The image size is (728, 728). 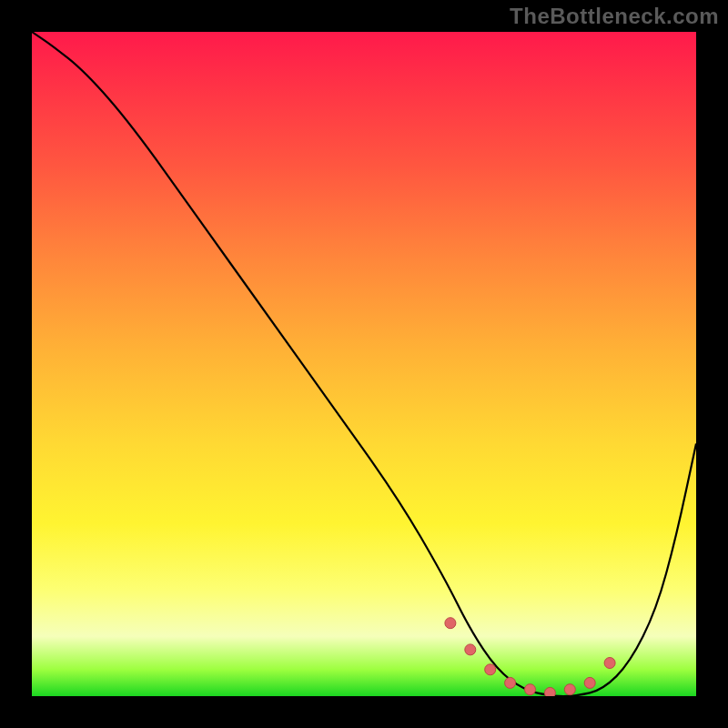 I want to click on watermark-text: TheBottleneck.com, so click(x=614, y=16).